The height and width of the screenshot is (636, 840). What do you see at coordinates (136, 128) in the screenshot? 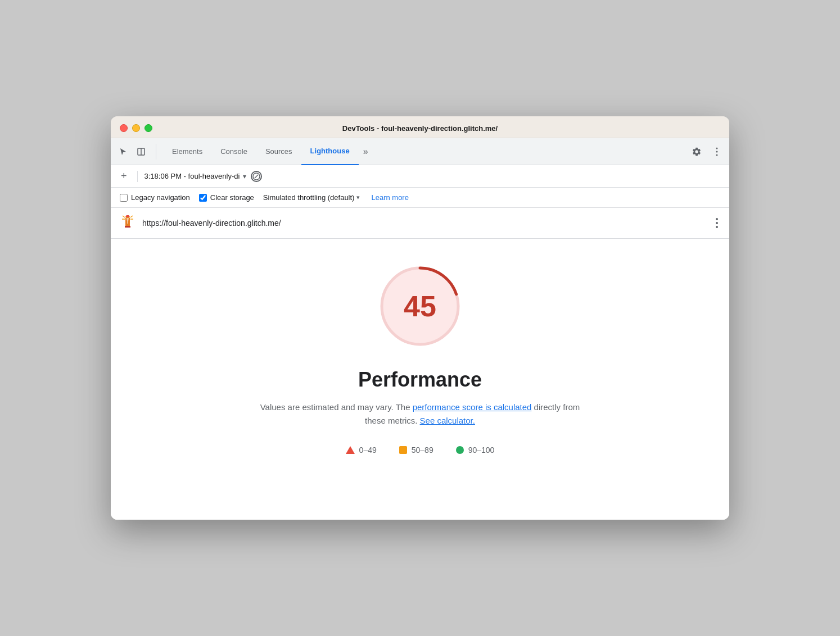
I see `minimize-button` at bounding box center [136, 128].